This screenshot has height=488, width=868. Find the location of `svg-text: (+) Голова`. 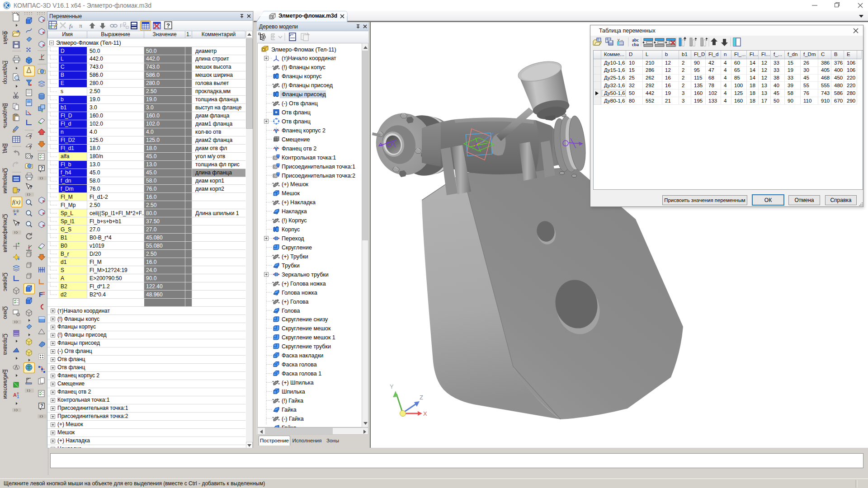

svg-text: (+) Голова is located at coordinates (295, 302).